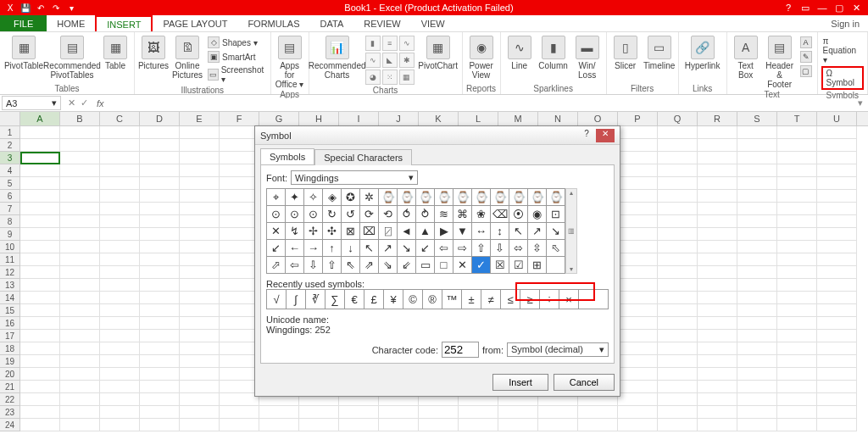 This screenshot has height=434, width=868. Describe the element at coordinates (556, 248) in the screenshot. I see `symbol-cell: ⬁` at that location.